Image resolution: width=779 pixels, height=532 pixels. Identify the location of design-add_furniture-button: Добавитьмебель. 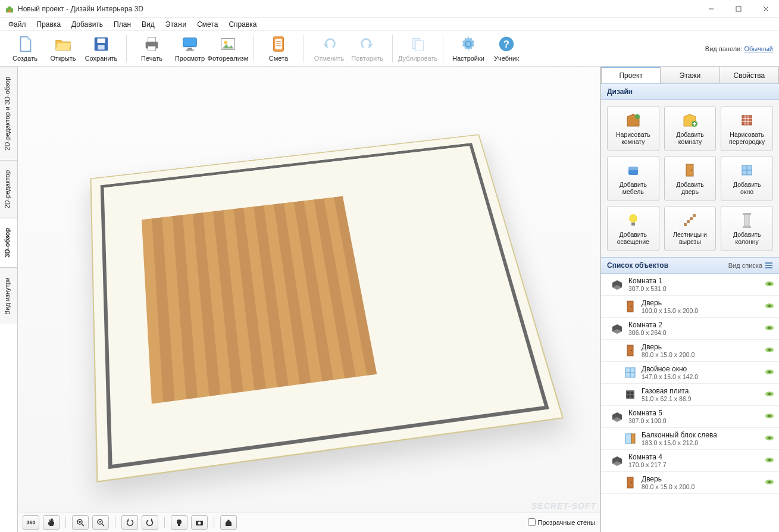
(633, 179).